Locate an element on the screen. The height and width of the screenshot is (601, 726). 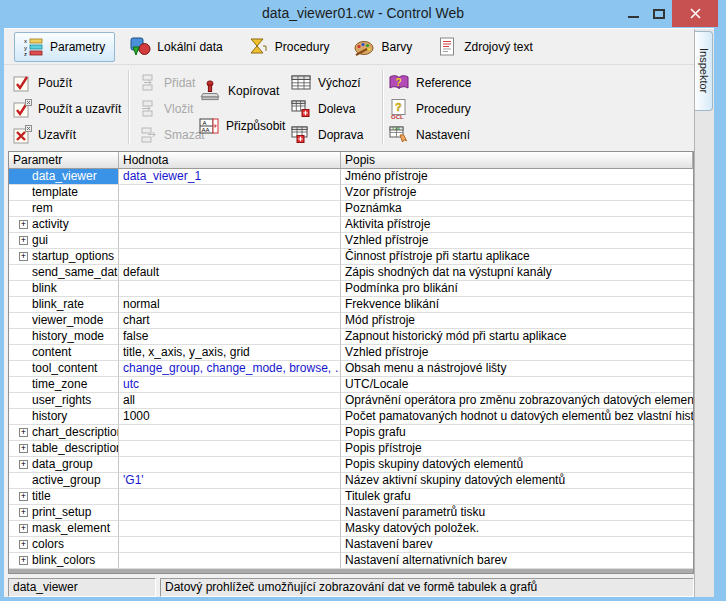
param-cell: + blink_rate is located at coordinates (64, 305).